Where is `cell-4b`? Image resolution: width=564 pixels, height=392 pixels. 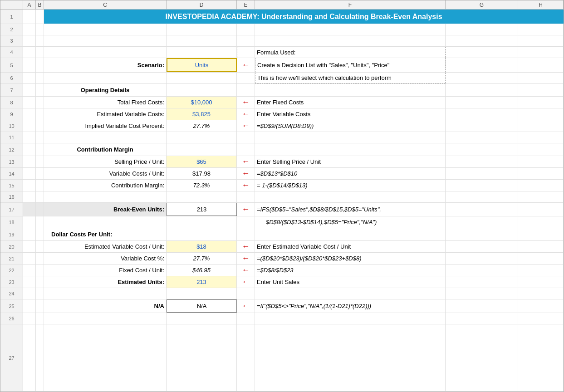
cell-4b is located at coordinates (40, 52).